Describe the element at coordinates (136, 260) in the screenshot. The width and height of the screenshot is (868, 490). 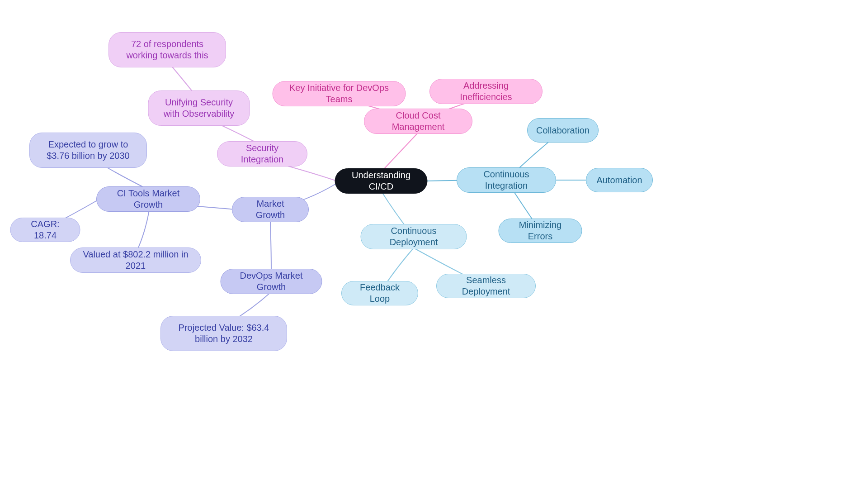
I see `node-valued-2021: Valued at $802.2 million in 2021` at that location.